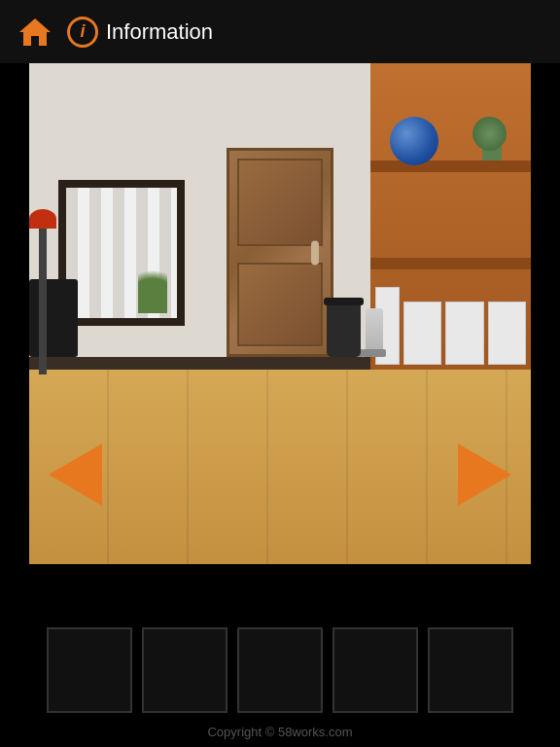  I want to click on mirror-plant-reflection, so click(153, 289).